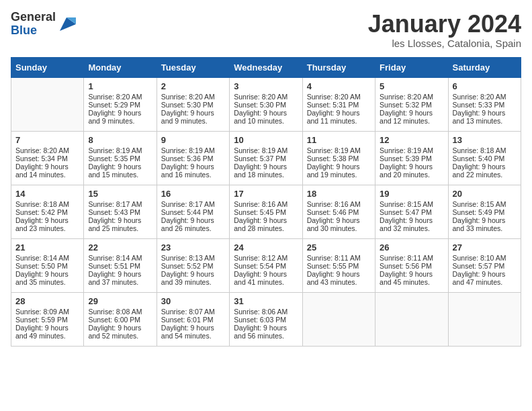 Image resolution: width=532 pixels, height=411 pixels. Describe the element at coordinates (266, 140) in the screenshot. I see `day-number: 10` at that location.